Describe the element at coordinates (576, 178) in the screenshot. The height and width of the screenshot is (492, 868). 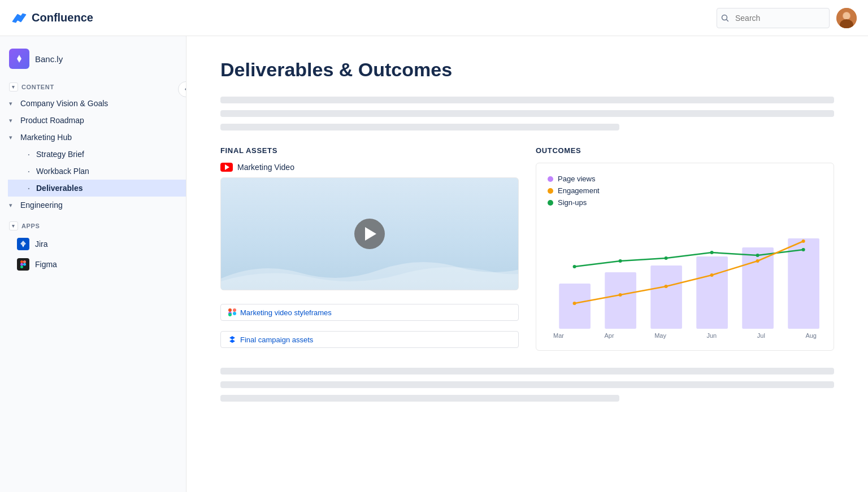
I see `legend-label-pageviews: Page views` at that location.